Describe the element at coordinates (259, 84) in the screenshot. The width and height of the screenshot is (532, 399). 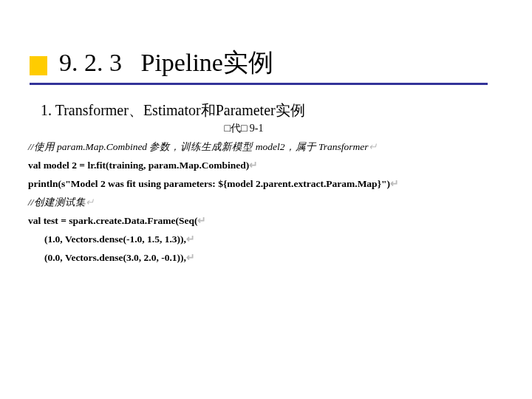
I see `title-underline` at that location.